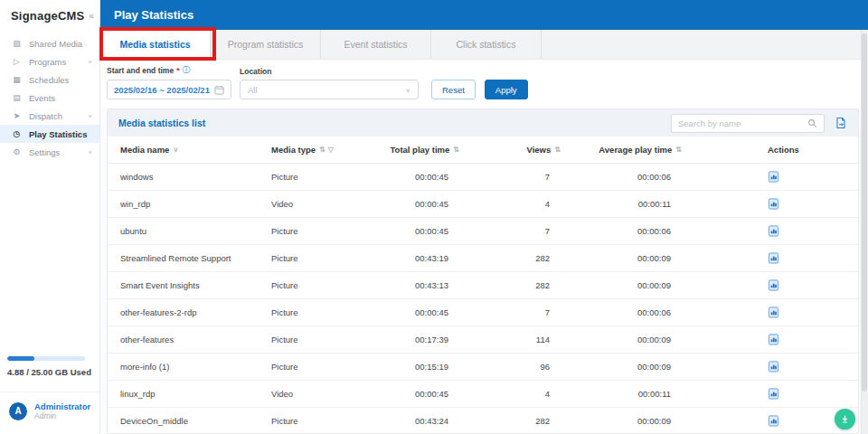 The image size is (868, 434). What do you see at coordinates (425, 259) in the screenshot?
I see `cell-total-play-time: 00:43:19` at bounding box center [425, 259].